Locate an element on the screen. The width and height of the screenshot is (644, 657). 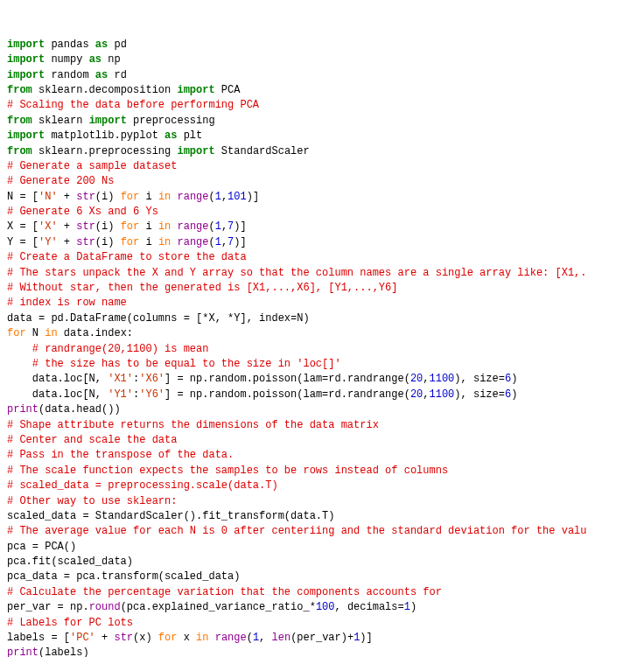
code-line: from sklearn import preprocessing is located at coordinates (322, 121).